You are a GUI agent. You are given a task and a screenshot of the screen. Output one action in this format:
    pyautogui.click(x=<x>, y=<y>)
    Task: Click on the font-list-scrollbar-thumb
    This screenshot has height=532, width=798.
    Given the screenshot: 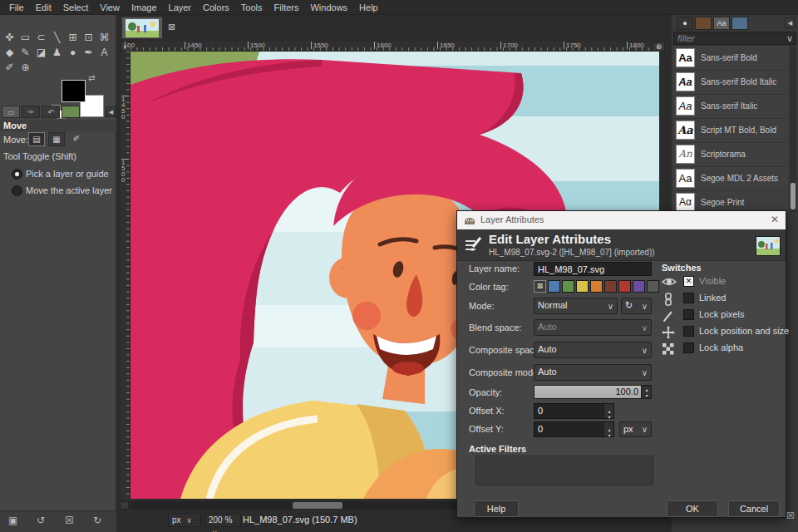 What is the action you would take?
    pyautogui.click(x=793, y=196)
    